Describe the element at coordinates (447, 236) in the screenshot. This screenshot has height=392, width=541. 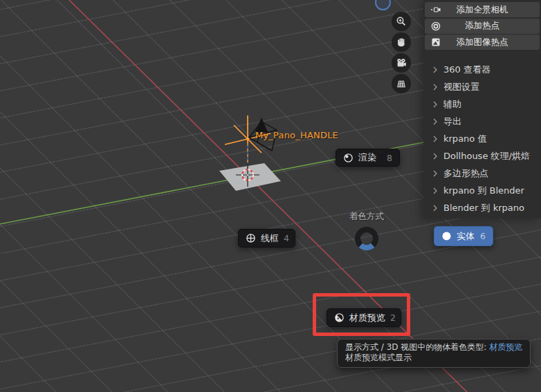
I see `solid-shading-icon` at that location.